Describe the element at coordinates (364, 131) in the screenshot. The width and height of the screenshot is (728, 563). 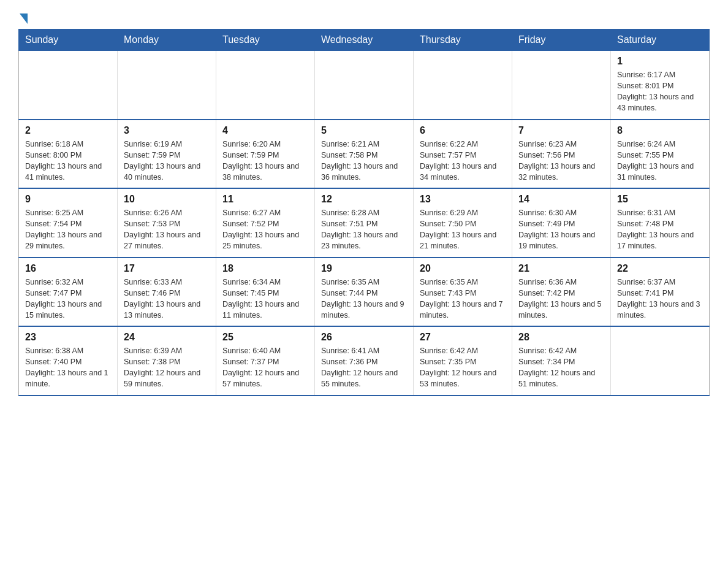
I see `day-number: 5` at that location.